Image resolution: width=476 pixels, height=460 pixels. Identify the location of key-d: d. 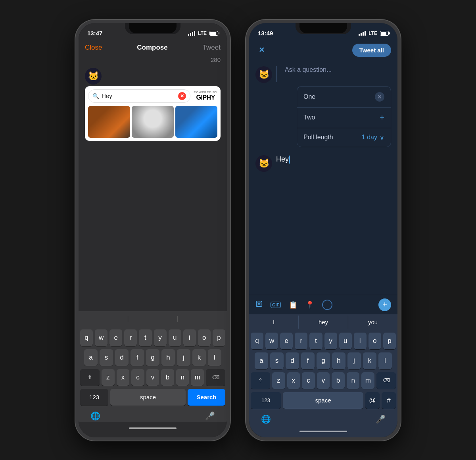
(122, 358).